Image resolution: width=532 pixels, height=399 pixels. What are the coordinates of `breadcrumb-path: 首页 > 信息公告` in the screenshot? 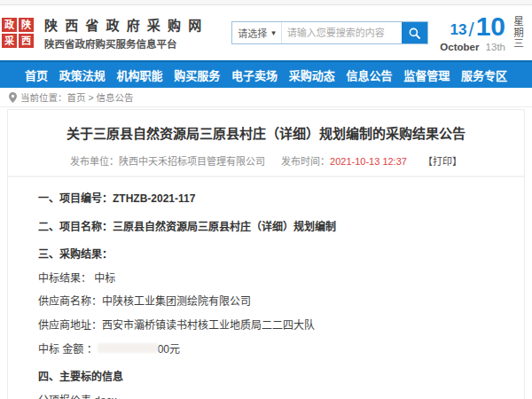 It's located at (101, 98).